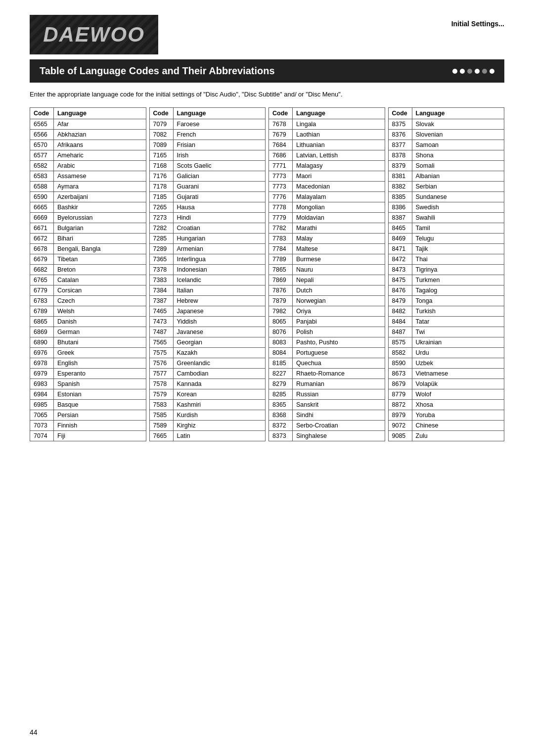 The height and width of the screenshot is (756, 534). I want to click on code-cell: 7387, so click(161, 301).